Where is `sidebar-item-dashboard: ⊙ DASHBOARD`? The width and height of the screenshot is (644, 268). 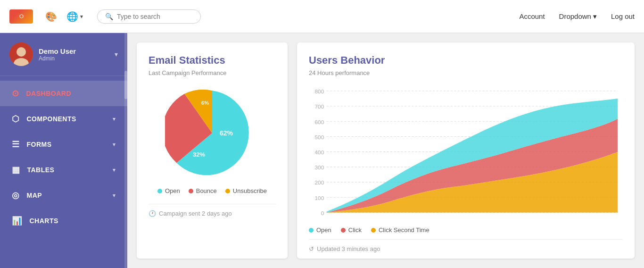
sidebar-item-dashboard: ⊙ DASHBOARD is located at coordinates (64, 93).